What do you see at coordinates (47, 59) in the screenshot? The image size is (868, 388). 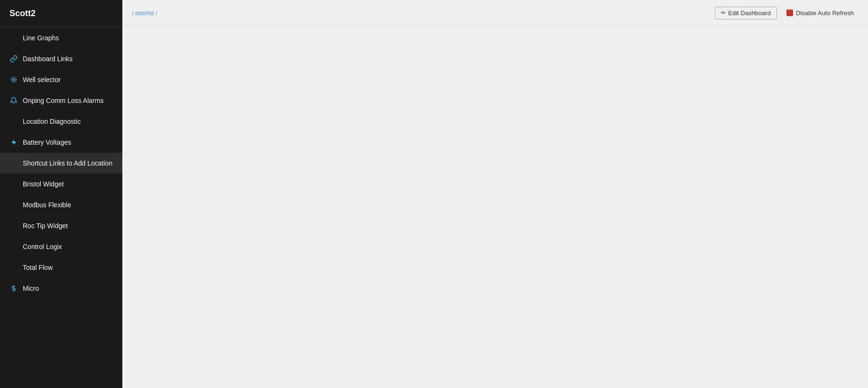 I see `sidebar-item-label: Dashboard Links` at bounding box center [47, 59].